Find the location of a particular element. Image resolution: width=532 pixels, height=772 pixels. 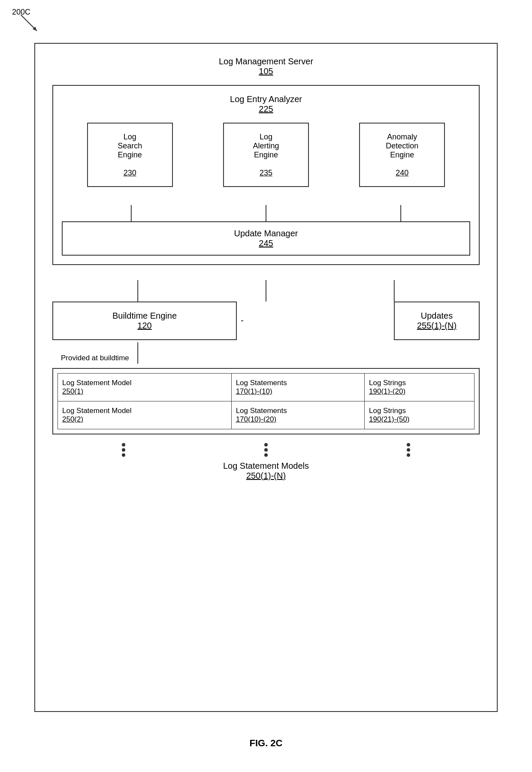

diagonal-arrow-icon is located at coordinates (31, 25).